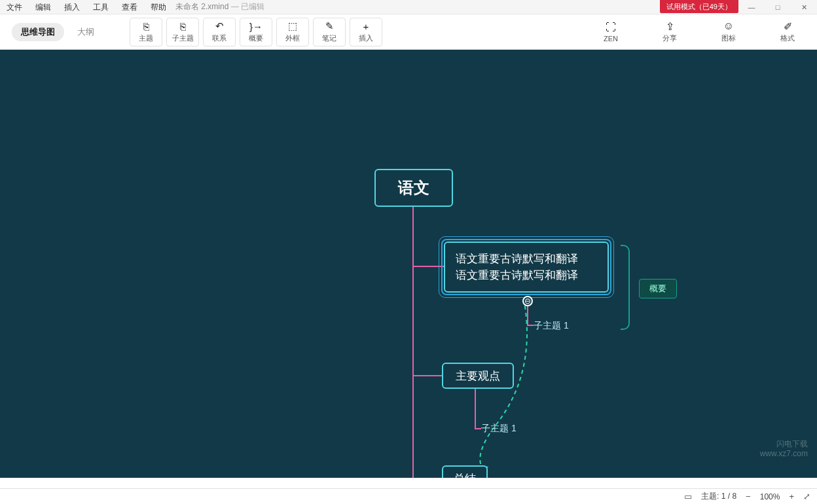 This screenshot has width=817, height=504. Describe the element at coordinates (101, 7) in the screenshot. I see `menu-tools: 工具` at that location.